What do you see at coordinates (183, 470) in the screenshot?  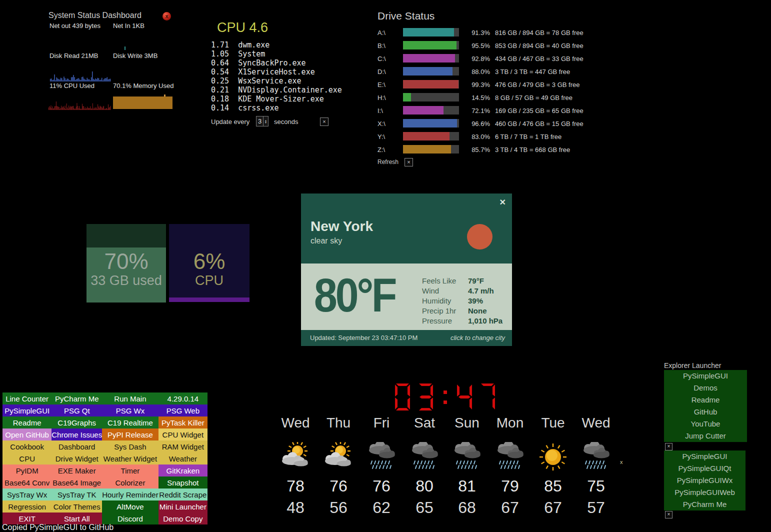 I see `launcher-button-gitkraken: GitKraken` at bounding box center [183, 470].